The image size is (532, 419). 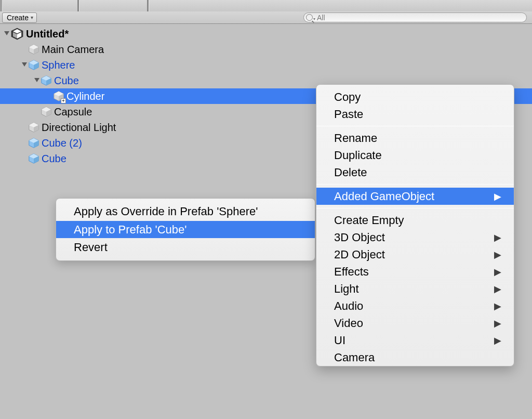 I want to click on menu-delete: Delete, so click(x=415, y=173).